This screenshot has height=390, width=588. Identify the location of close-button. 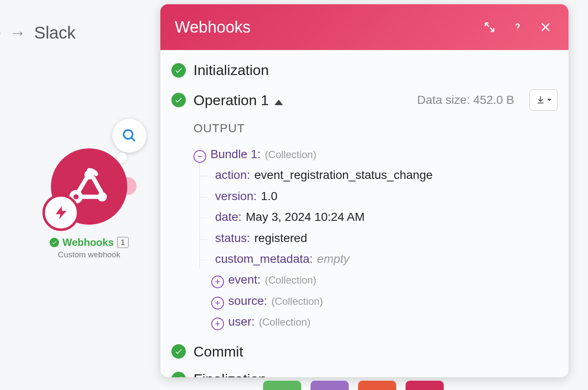
(546, 27).